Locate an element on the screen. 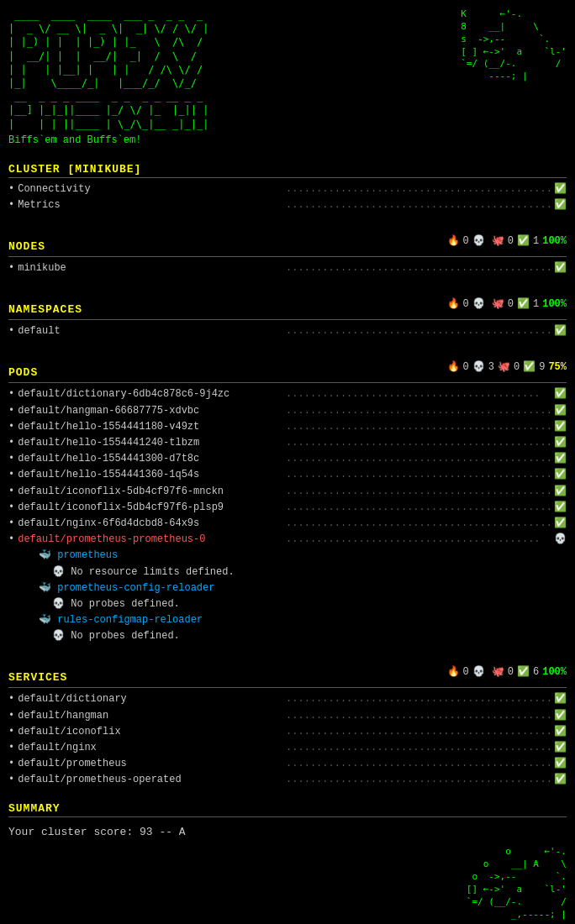 This screenshot has height=924, width=575. ok-count: 9 is located at coordinates (541, 367).